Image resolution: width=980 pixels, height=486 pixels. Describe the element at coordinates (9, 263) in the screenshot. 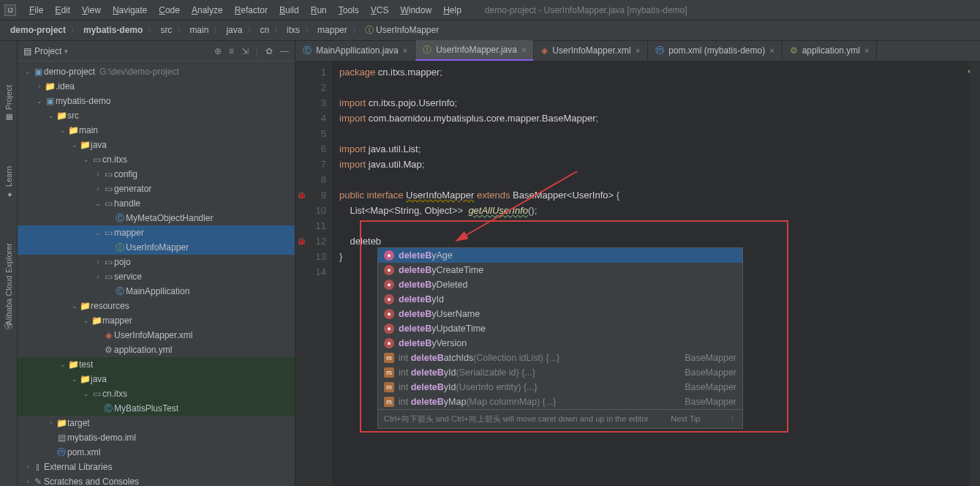

I see `tool-window-bar-left: ▦Project ✦Learn ⒶAlibaba Cloud Explorer` at that location.